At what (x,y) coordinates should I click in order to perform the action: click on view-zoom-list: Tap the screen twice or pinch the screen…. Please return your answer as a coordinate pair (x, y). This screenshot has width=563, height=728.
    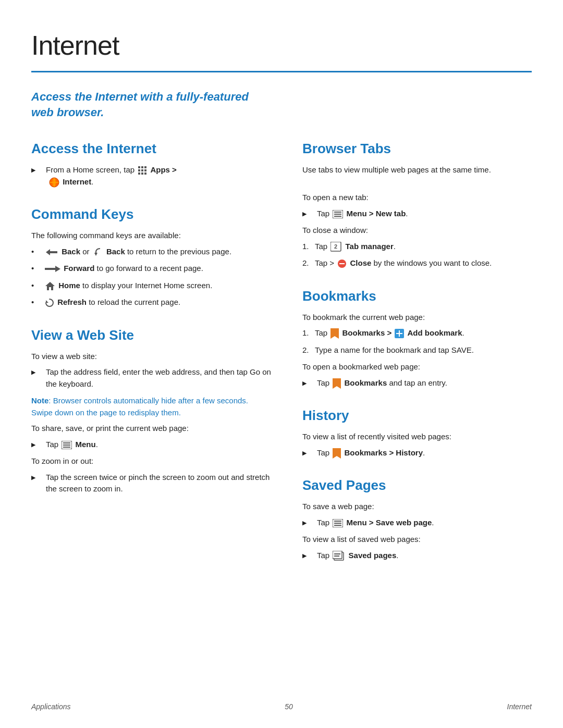
    Looking at the image, I should click on (151, 484).